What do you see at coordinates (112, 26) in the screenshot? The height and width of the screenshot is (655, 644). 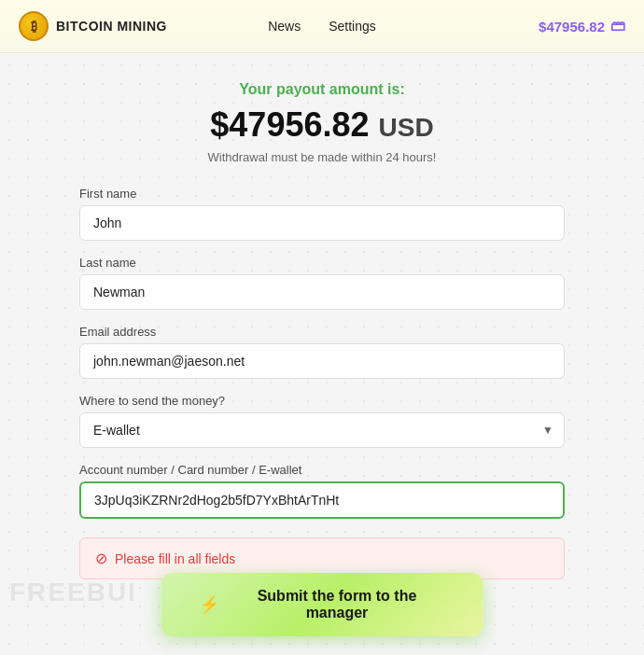 I see `logo-text: BITCOIN MINING` at bounding box center [112, 26].